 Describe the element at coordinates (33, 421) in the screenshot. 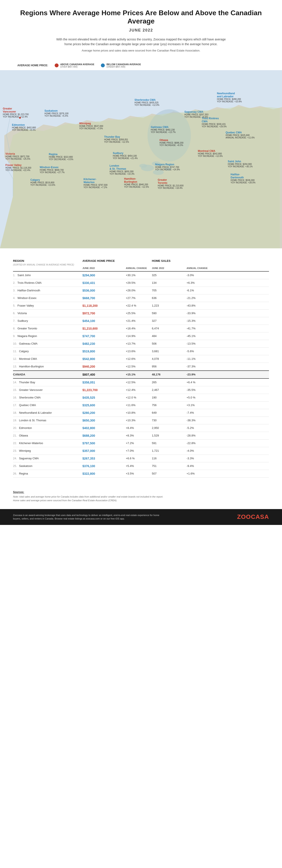

I see `region-name: London & St. Thomas` at that location.